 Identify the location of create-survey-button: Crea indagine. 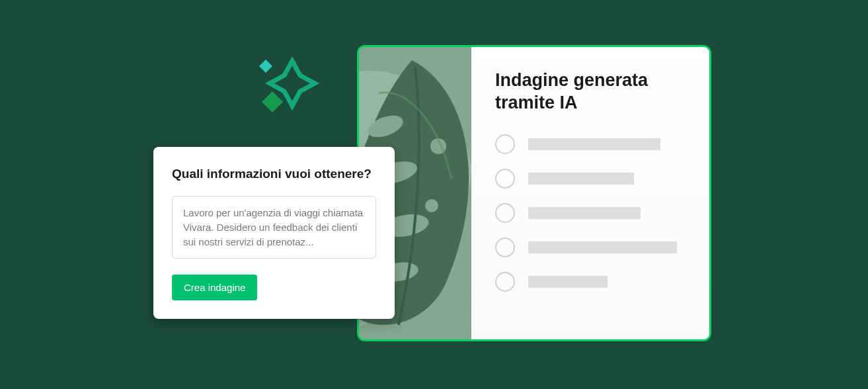
(214, 287).